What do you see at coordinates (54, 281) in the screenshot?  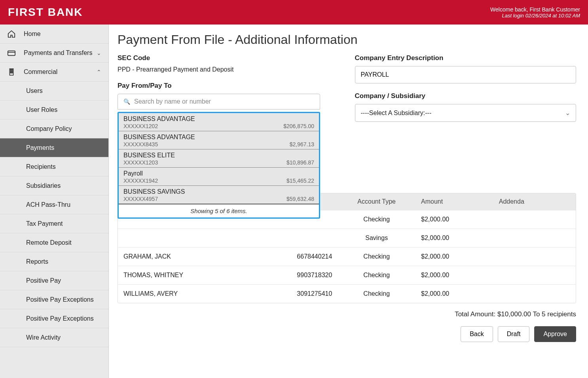 I see `sidebar-item-positive-pay: Positive Pay` at bounding box center [54, 281].